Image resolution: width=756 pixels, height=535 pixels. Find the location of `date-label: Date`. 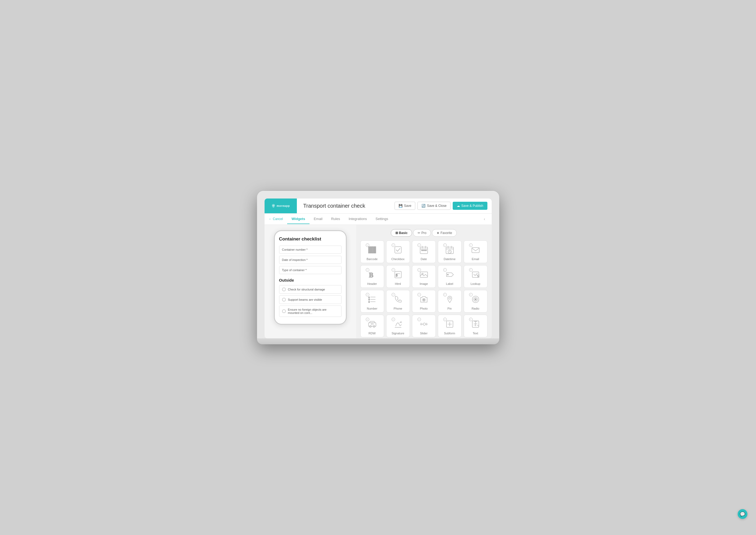

date-label: Date is located at coordinates (424, 259).